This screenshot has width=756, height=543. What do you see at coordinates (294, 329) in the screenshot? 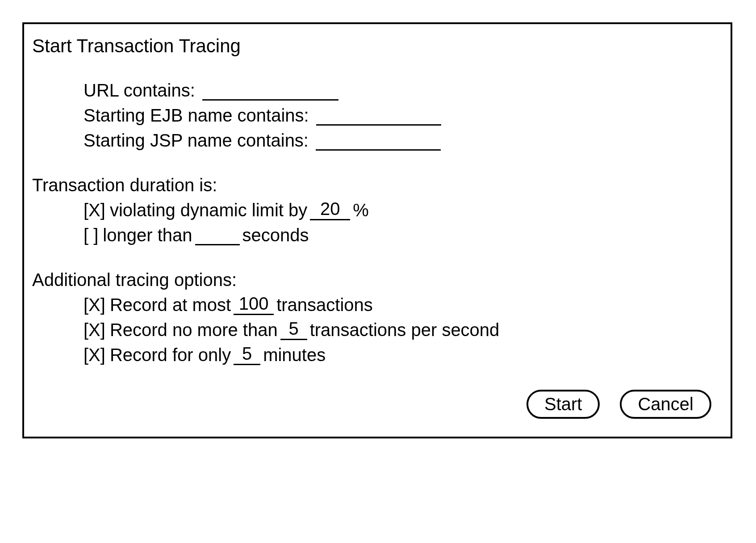
I see `record-no-more-input` at bounding box center [294, 329].